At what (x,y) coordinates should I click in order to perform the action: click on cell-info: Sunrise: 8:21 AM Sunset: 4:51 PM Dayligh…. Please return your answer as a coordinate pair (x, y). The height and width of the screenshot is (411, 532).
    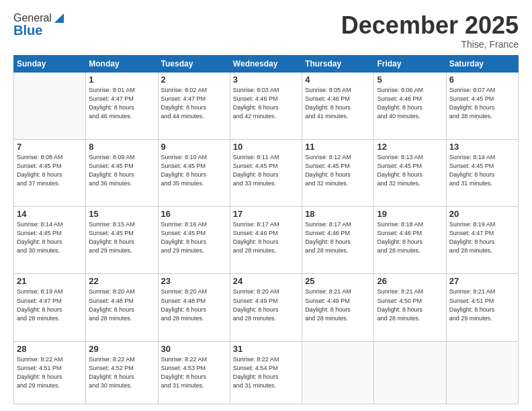
    Looking at the image, I should click on (482, 305).